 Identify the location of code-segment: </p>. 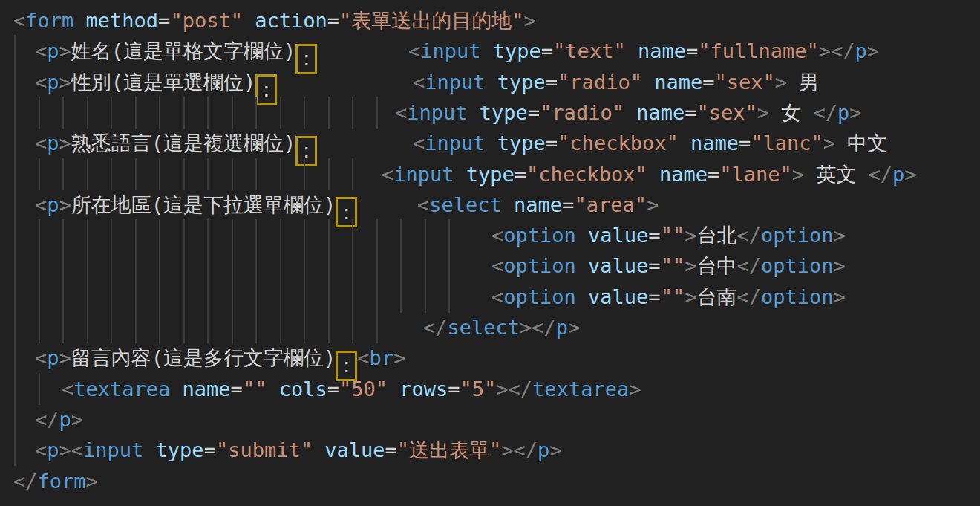
(59, 419).